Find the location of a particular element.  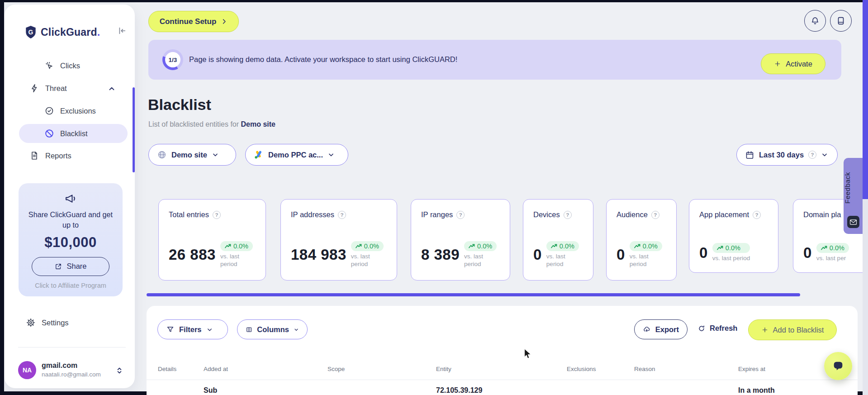

share-button: Share is located at coordinates (71, 267).